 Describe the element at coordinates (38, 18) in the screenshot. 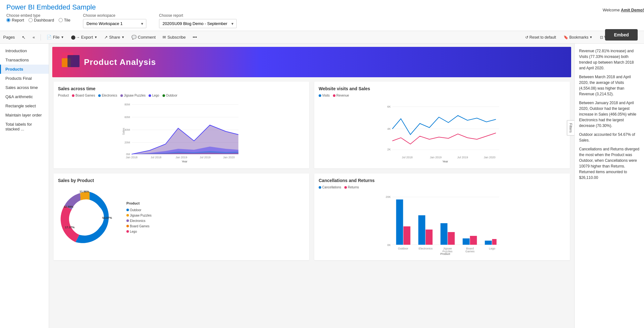

I see `embed-type-section: Choose embed type Report Dashboard Tile` at that location.